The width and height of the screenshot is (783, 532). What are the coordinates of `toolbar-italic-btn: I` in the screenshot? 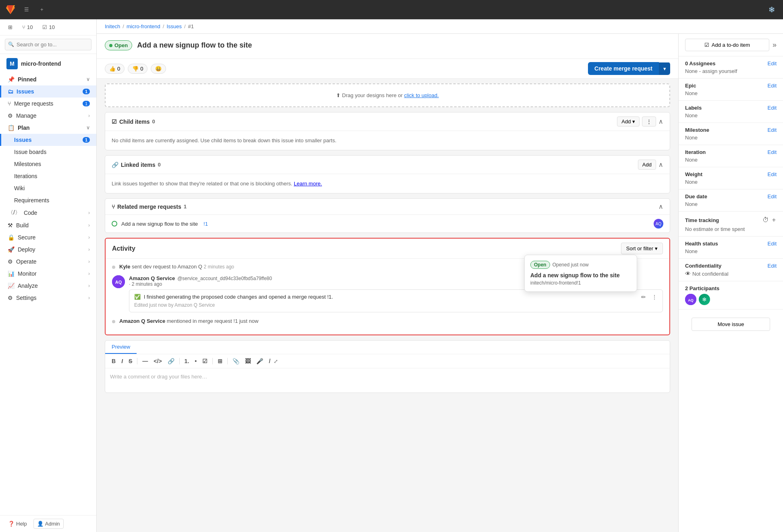 It's located at (122, 361).